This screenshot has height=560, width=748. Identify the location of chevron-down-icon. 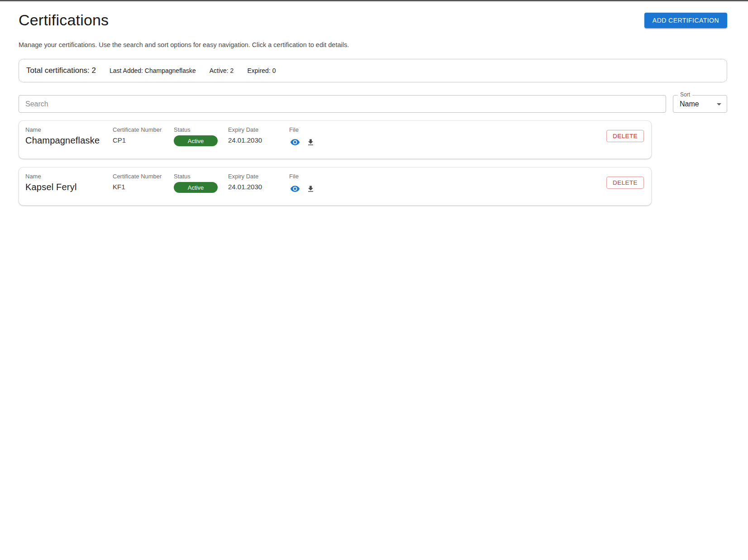
(719, 104).